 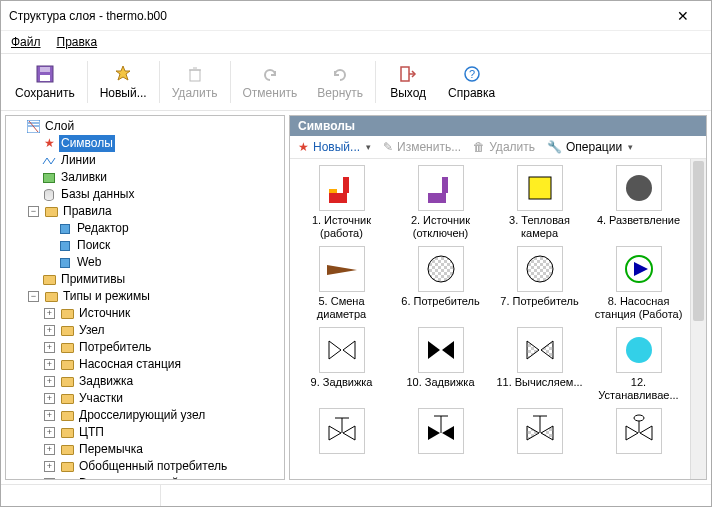 What do you see at coordinates (638, 364) in the screenshot?
I see `symbol-item: 12. Устанавливае...` at bounding box center [638, 364].